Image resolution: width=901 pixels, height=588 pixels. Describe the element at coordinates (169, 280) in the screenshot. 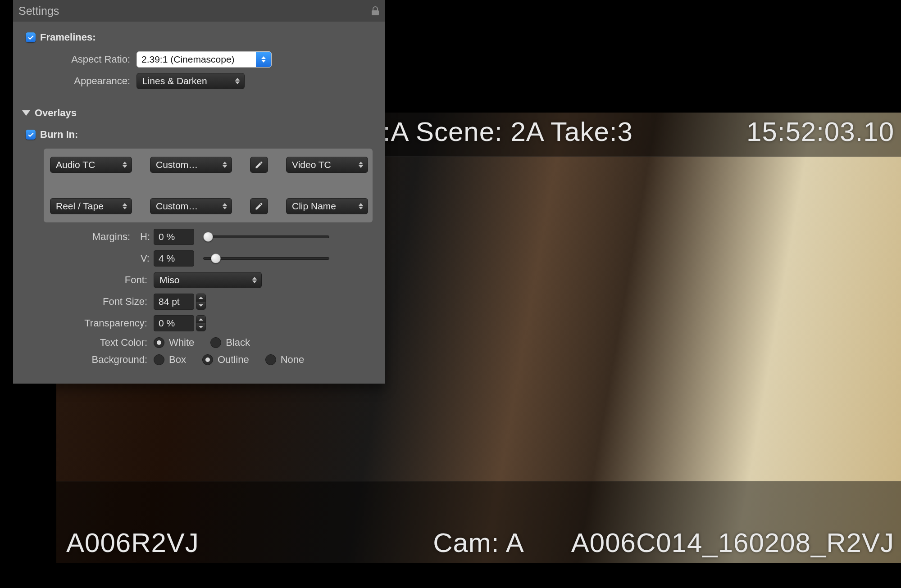

I see `font-value: Miso` at that location.